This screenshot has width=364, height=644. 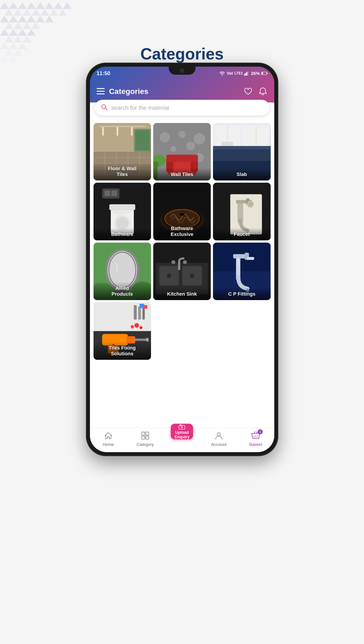 I want to click on menu-button, so click(x=101, y=91).